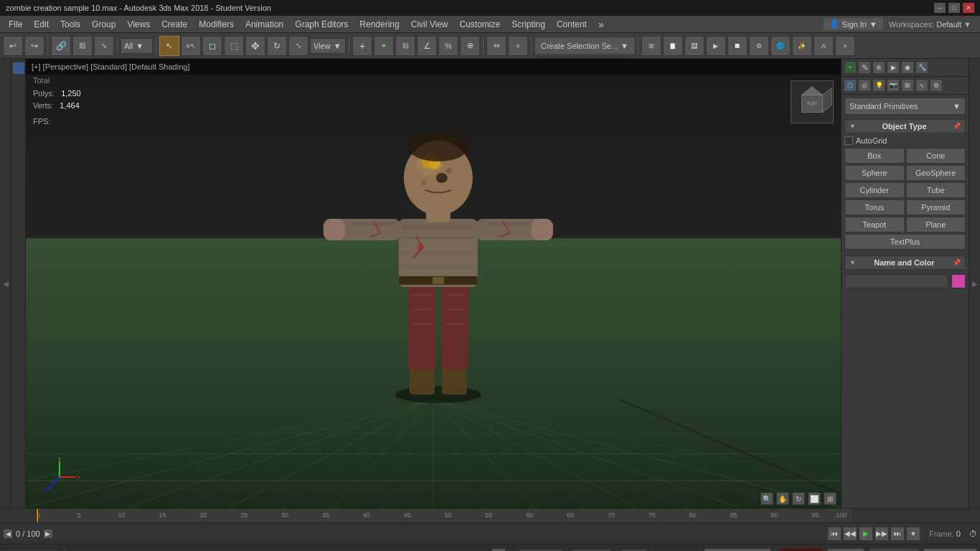 The width and height of the screenshot is (980, 551). Describe the element at coordinates (328, 46) in the screenshot. I see `view-dropdown: View ▼` at that location.